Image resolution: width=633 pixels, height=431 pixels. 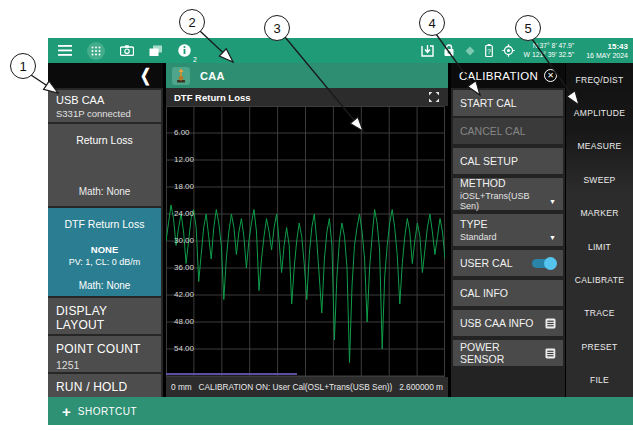 What do you see at coordinates (108, 114) in the screenshot?
I see `usb-device-status: S331P connected` at bounding box center [108, 114].